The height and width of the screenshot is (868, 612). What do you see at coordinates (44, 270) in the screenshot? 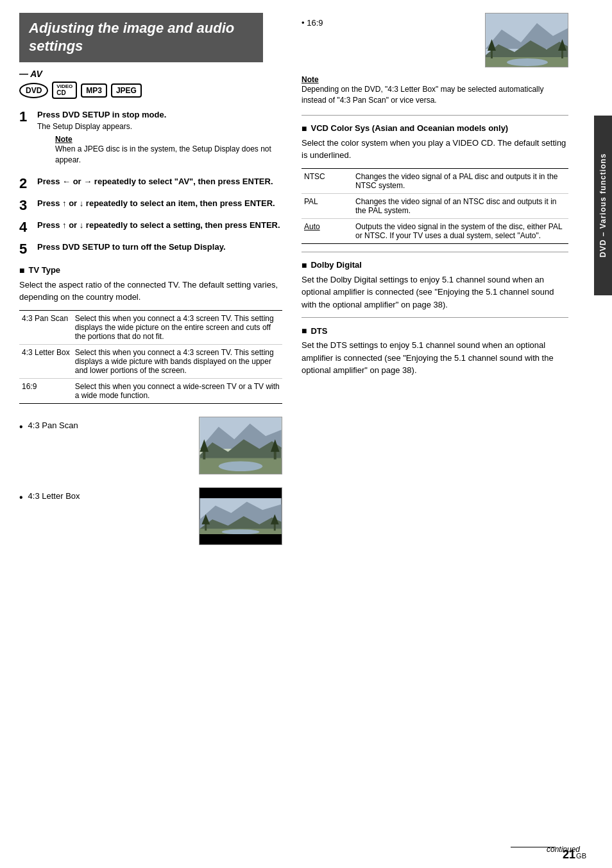
I see `tv-type-title: TV Type` at bounding box center [44, 270].